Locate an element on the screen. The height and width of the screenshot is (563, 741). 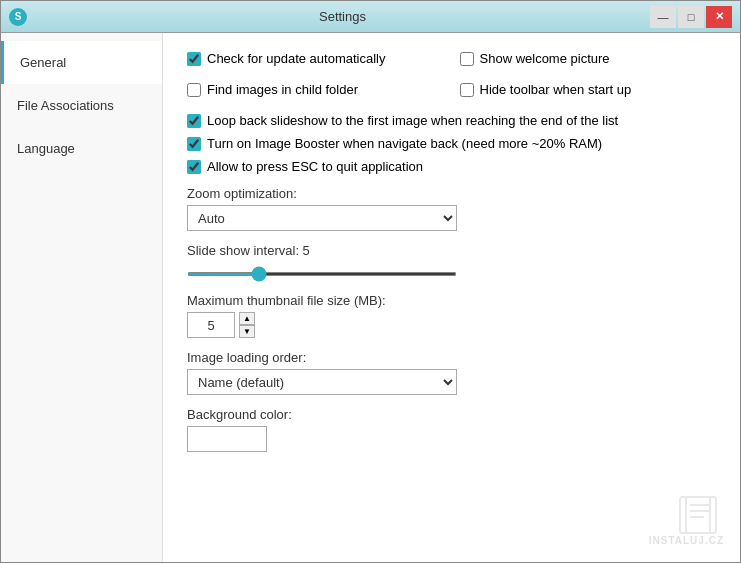
check-update-row: Check for update automatically is located at coordinates (316, 58).